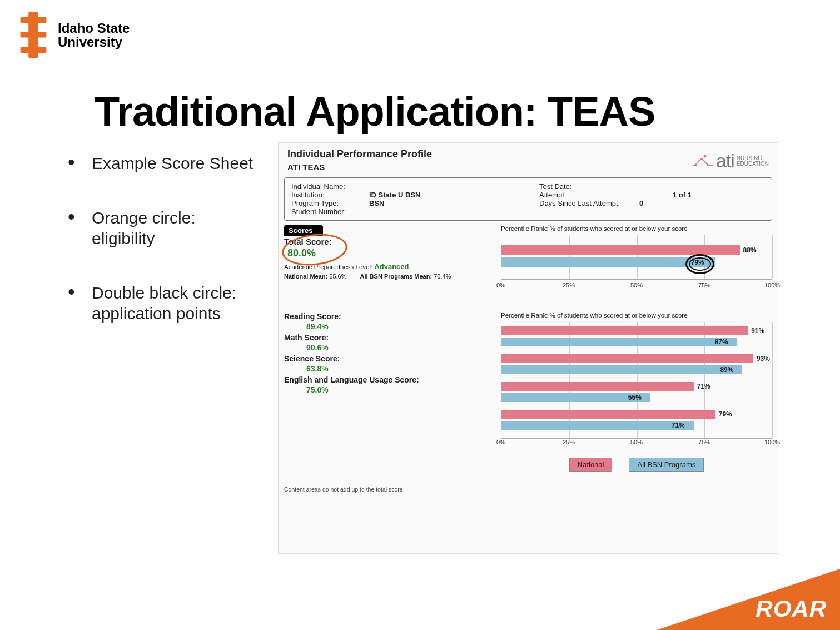  What do you see at coordinates (586, 204) in the screenshot?
I see `lbl-days-since: Days Since Last Attempt:` at bounding box center [586, 204].